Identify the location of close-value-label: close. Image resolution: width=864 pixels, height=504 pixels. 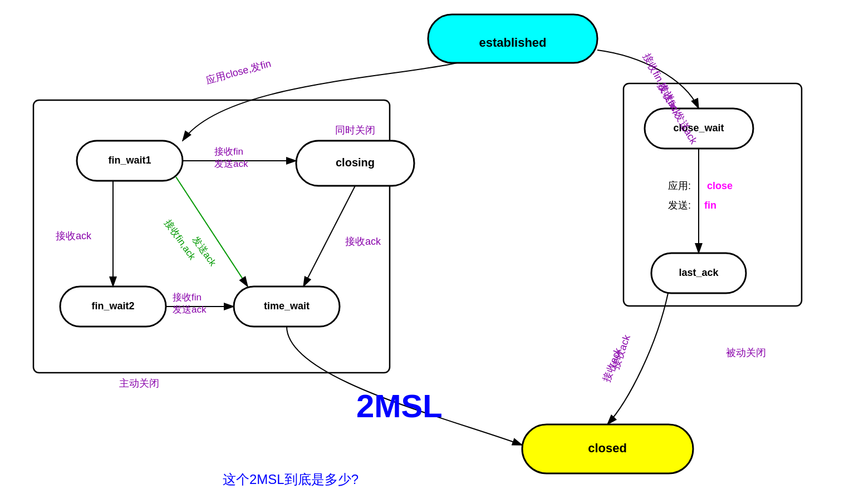
(720, 186).